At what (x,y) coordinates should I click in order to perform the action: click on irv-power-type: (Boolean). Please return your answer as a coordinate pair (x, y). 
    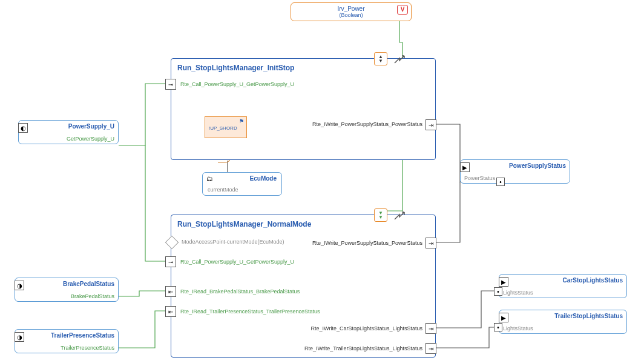
    Looking at the image, I should click on (351, 15).